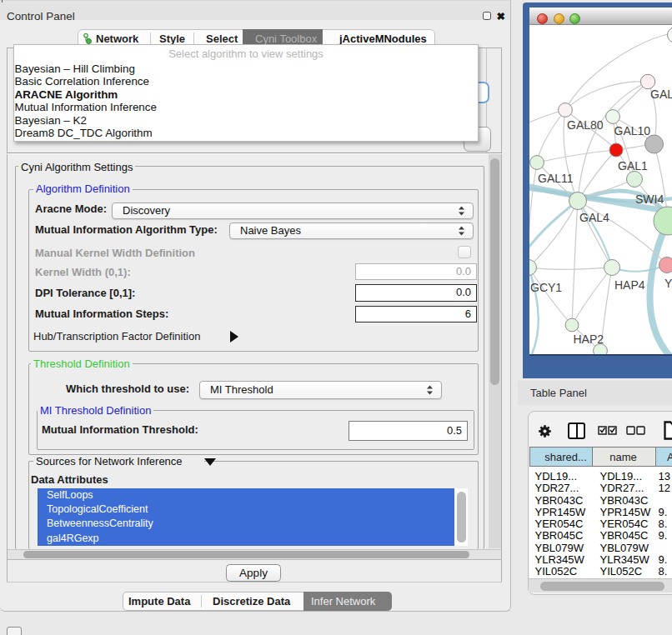  What do you see at coordinates (649, 199) in the screenshot?
I see `svg-text: SWI4` at bounding box center [649, 199].